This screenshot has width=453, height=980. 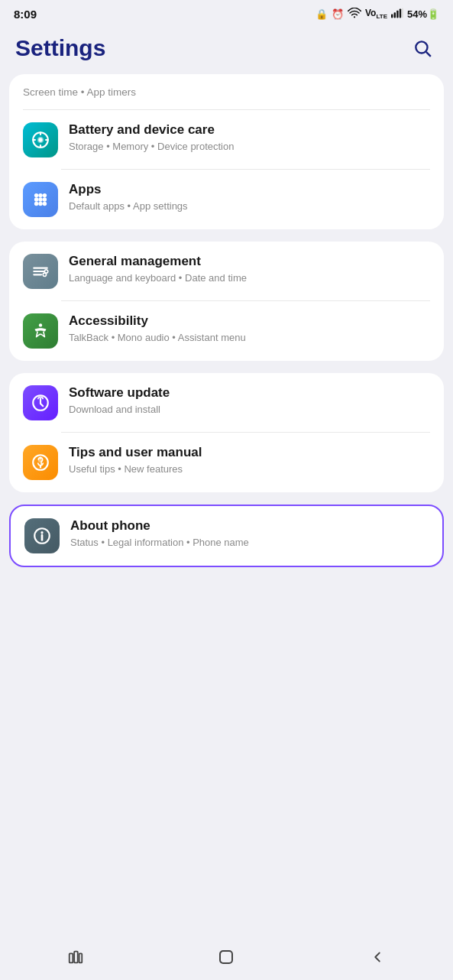 What do you see at coordinates (79, 92) in the screenshot?
I see `screen-time-subtitle: Screen time • App timers` at bounding box center [79, 92].